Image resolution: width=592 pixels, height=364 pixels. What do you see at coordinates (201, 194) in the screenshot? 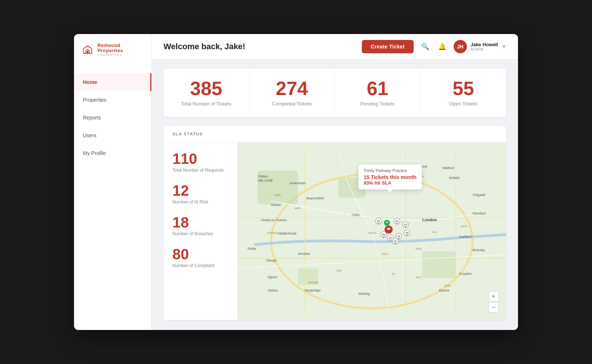
I see `sla-stat-at-risk: 12 Number of At Risk` at bounding box center [201, 194].